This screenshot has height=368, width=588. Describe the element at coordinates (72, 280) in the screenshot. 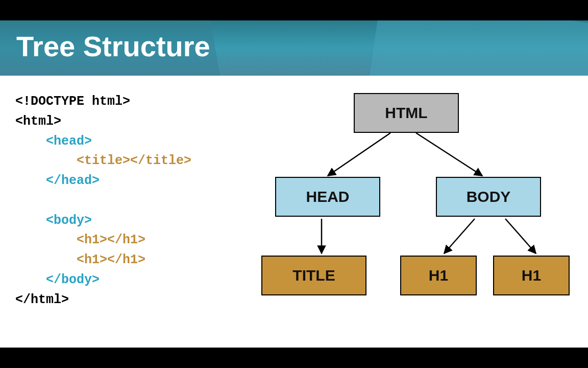

I see `code-line-body-close: </body>` at that location.